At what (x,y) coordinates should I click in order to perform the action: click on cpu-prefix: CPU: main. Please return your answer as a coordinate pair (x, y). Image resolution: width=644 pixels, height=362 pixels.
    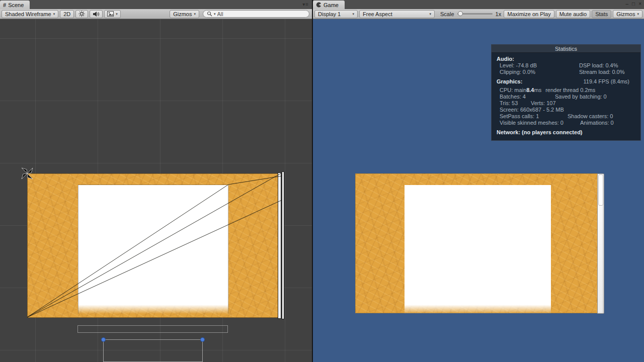
    Looking at the image, I should click on (513, 90).